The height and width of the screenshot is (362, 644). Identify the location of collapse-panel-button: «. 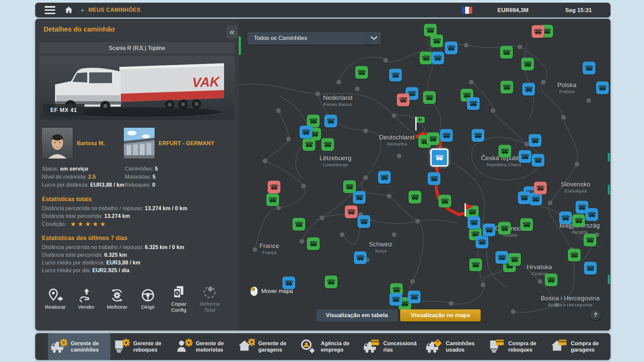
(232, 32).